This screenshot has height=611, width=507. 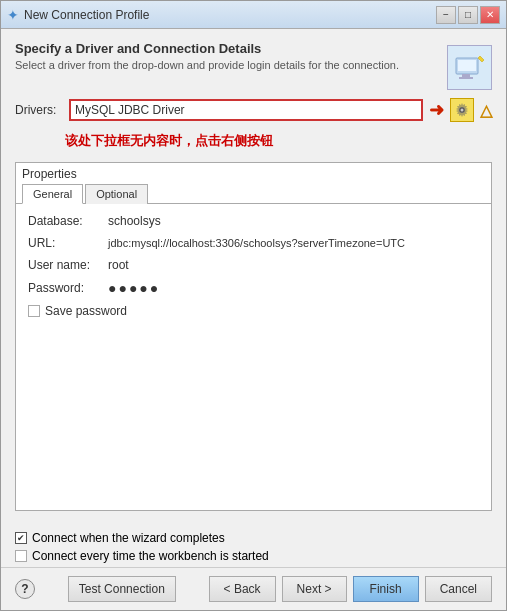 What do you see at coordinates (386, 589) in the screenshot?
I see `finish-button: Finish` at bounding box center [386, 589].